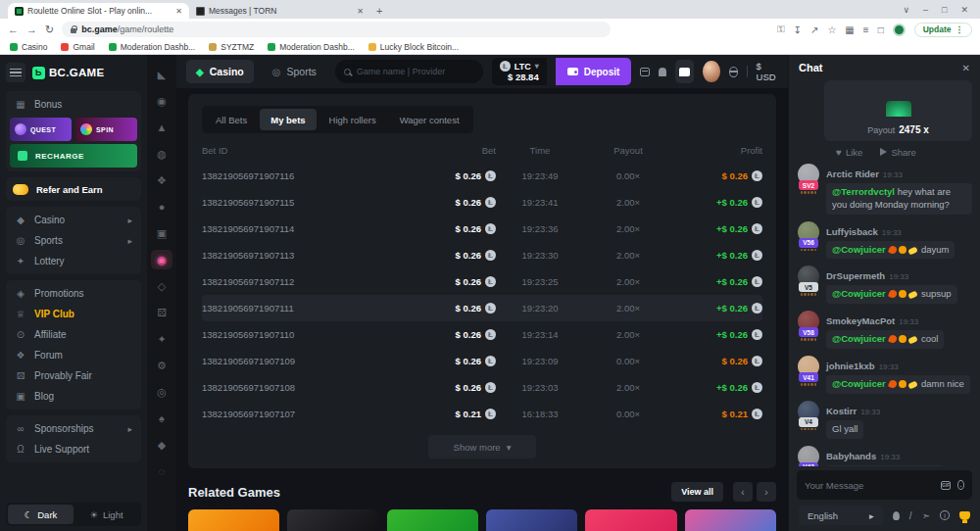  Describe the element at coordinates (964, 515) in the screenshot. I see `trophy-icon` at that location.